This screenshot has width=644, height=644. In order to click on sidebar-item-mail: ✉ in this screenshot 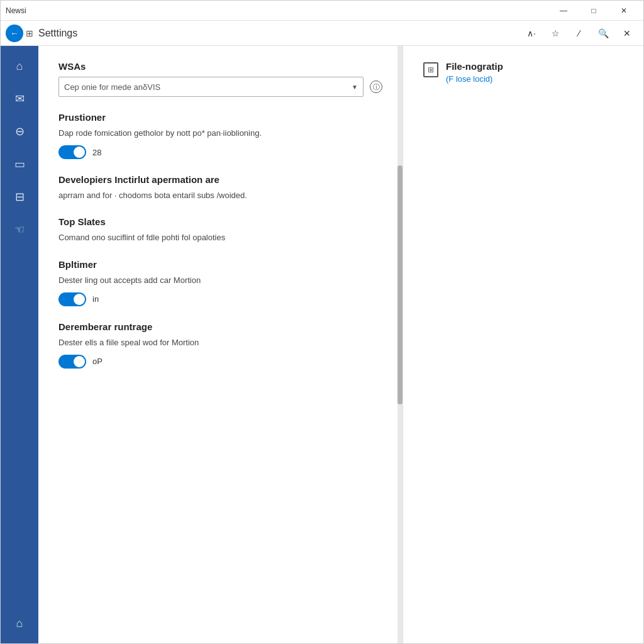, I will do `click(19, 99)`.